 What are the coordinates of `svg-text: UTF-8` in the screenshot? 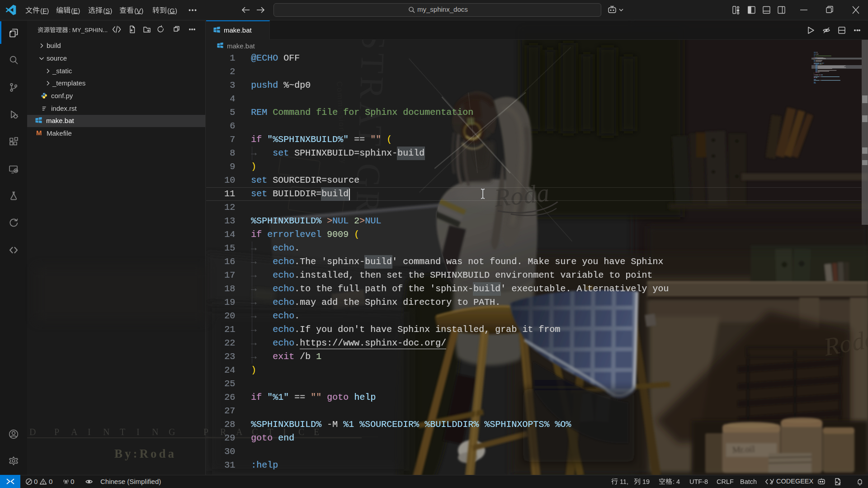 It's located at (699, 482).